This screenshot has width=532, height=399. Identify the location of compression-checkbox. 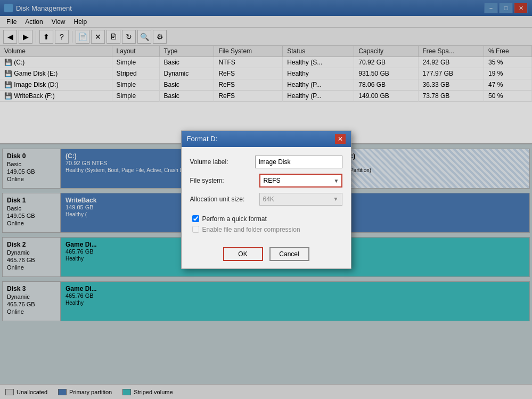
(196, 229).